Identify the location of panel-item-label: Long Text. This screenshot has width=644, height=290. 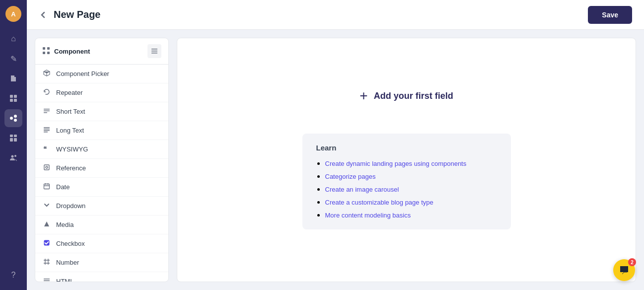
(70, 130).